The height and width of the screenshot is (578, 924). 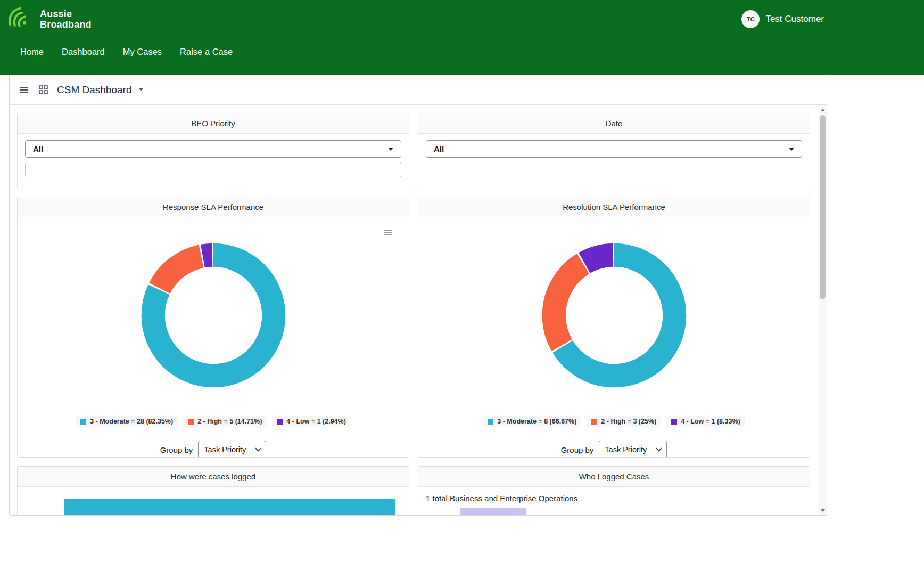 What do you see at coordinates (750, 19) in the screenshot?
I see `avatar: TC` at bounding box center [750, 19].